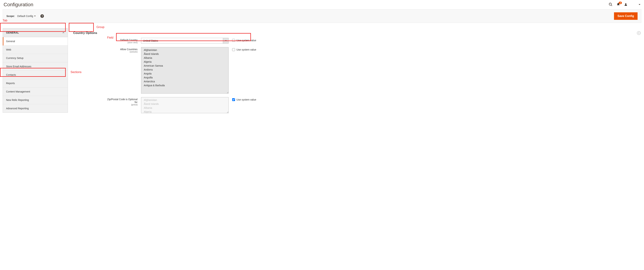 The height and width of the screenshot is (270, 644). What do you see at coordinates (626, 5) in the screenshot?
I see `account-icon` at bounding box center [626, 5].